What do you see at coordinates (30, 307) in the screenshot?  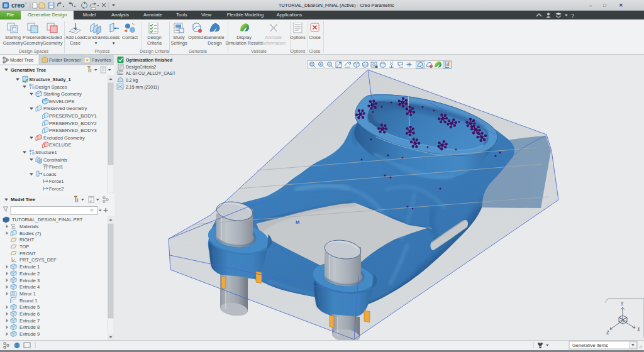 I see `svg-text: Extrude 5` at bounding box center [30, 307].